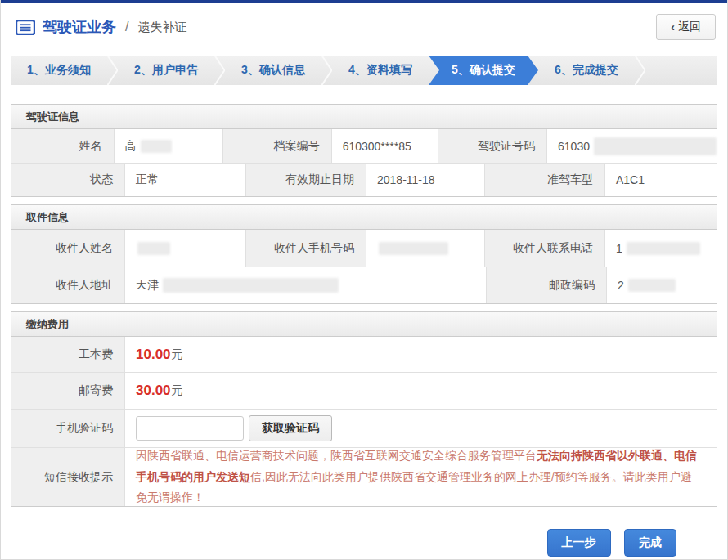 The image size is (728, 560). What do you see at coordinates (419, 477) in the screenshot?
I see `sms-notice-text: 因陕西省联通、电信运营商技术问题，陕西省互联网交通安全综合服务管理平台无法向持陕…` at bounding box center [419, 477].